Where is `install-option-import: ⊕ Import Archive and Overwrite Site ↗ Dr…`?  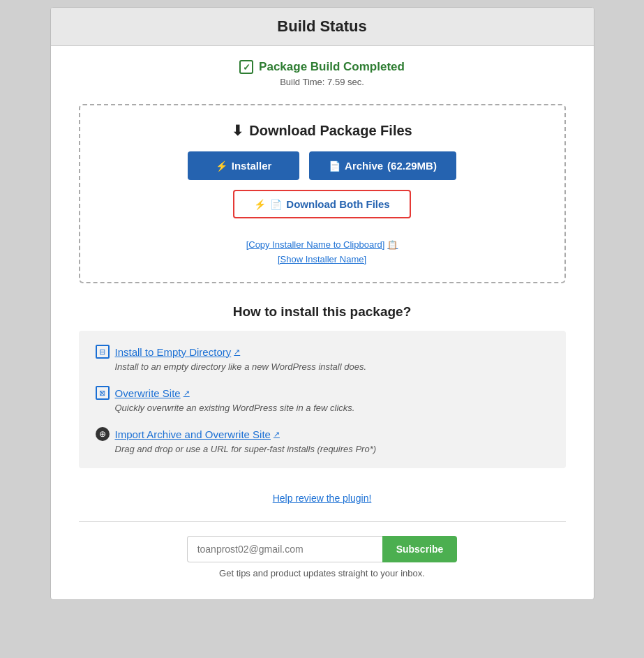 install-option-import: ⊕ Import Archive and Overwrite Site ↗ Dr… is located at coordinates (322, 441).